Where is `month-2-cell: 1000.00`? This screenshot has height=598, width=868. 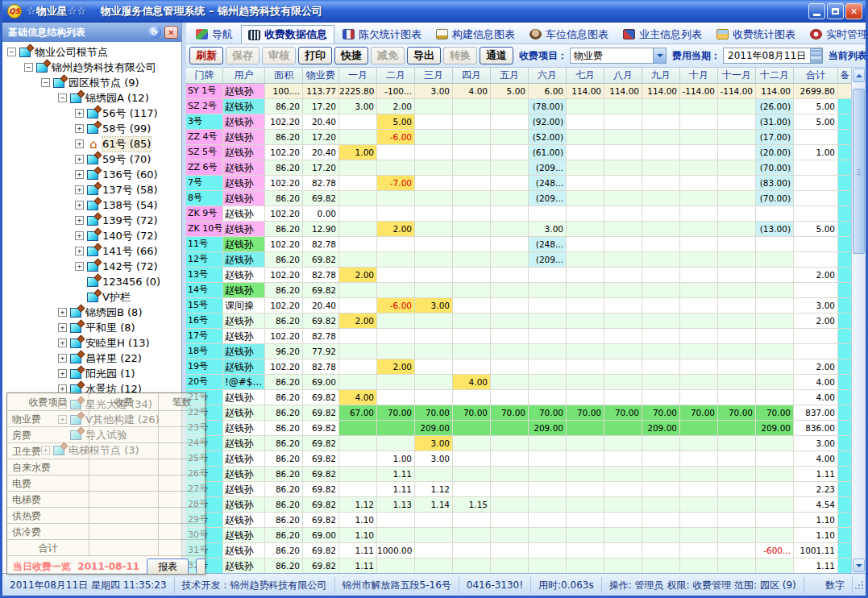
month-2-cell: 1000.00 is located at coordinates (397, 551).